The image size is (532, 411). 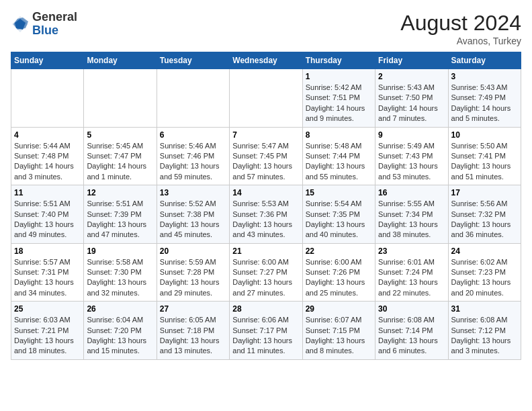 I want to click on day-cell: 29Sunrise: 6:07 AM Sunset: 7:15 PM Dayli…, so click(x=339, y=330).